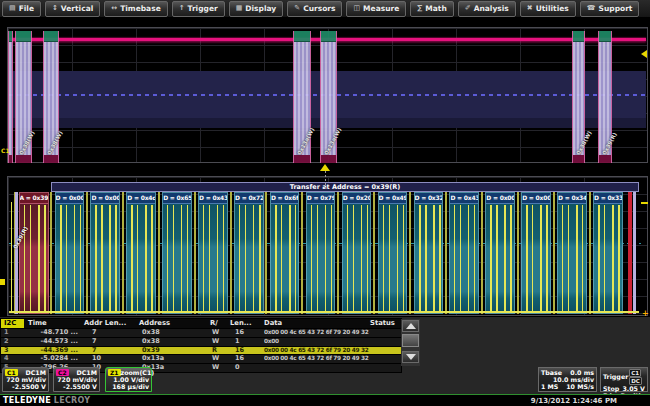 The image size is (650, 406). Describe the element at coordinates (429, 198) in the screenshot. I see `data-label: D = 0x32` at that location.